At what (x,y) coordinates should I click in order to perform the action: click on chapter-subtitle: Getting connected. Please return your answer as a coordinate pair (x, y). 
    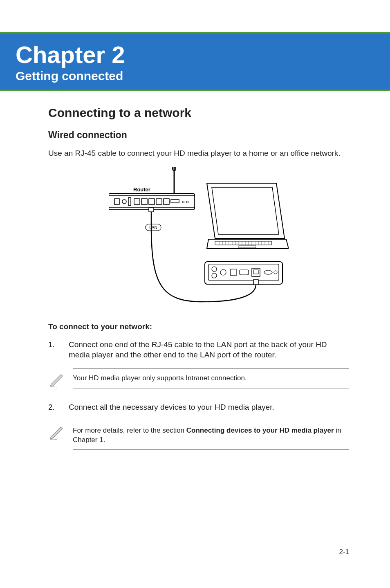
    Looking at the image, I should click on (195, 76).